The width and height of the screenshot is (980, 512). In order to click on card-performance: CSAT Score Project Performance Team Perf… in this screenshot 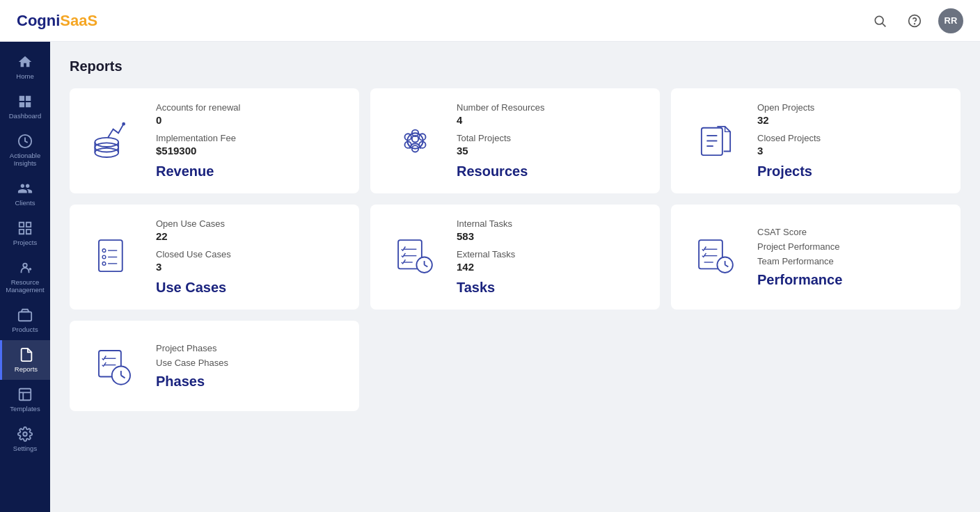, I will do `click(816, 257)`.